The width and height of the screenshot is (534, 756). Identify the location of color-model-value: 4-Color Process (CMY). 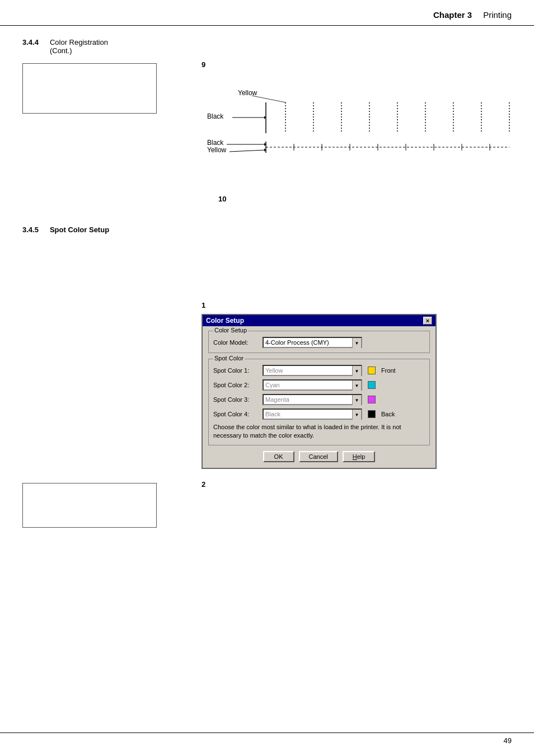
(308, 342).